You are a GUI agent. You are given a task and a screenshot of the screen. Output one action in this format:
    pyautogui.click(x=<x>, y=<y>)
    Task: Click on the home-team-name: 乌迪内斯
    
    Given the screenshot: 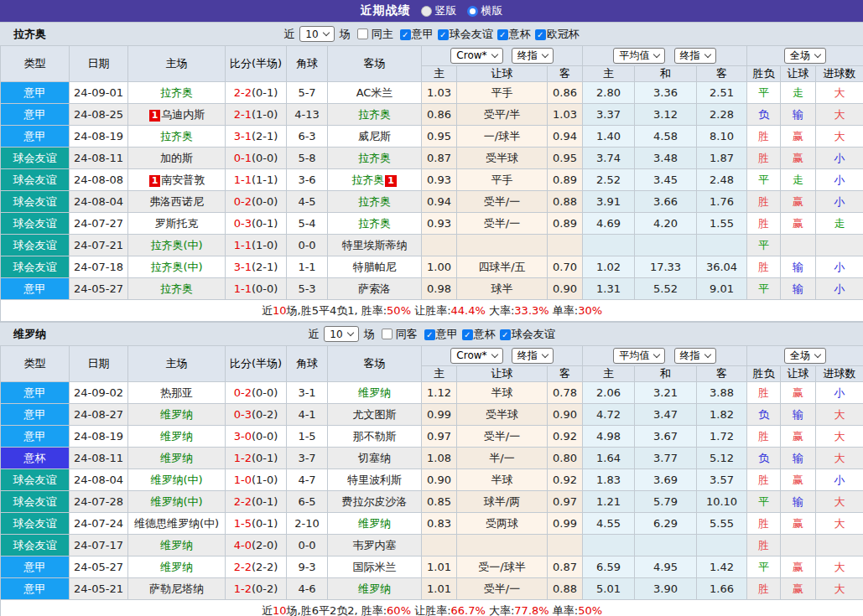 What is the action you would take?
    pyautogui.click(x=183, y=114)
    